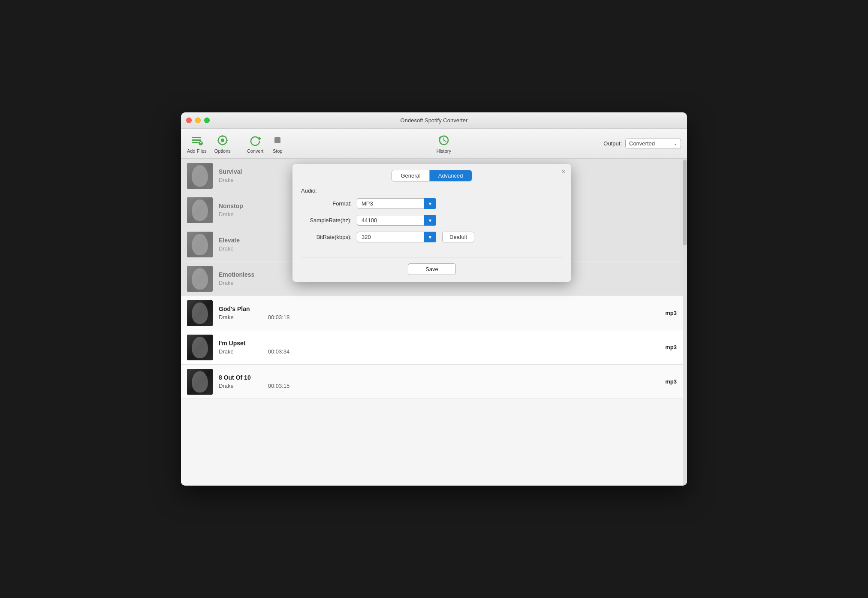 The image size is (868, 598). What do you see at coordinates (396, 203) in the screenshot?
I see `format-select-wrapper: MP3 AAC FLAC WAV OGG ▼` at bounding box center [396, 203].